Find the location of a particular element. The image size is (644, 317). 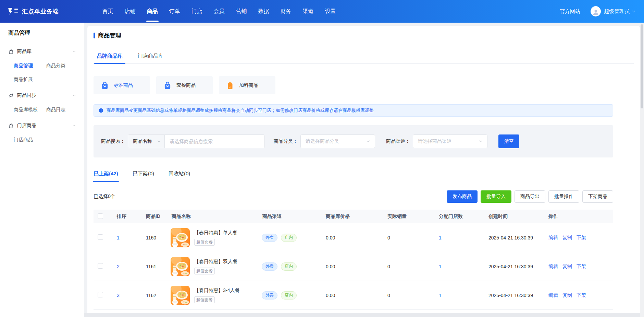

sidebar-group-header: 商品库 is located at coordinates (42, 51).